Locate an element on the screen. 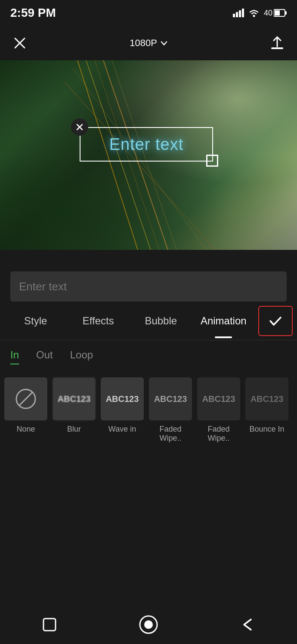  animation-thumb-bounce-in: ABC123 is located at coordinates (267, 399).